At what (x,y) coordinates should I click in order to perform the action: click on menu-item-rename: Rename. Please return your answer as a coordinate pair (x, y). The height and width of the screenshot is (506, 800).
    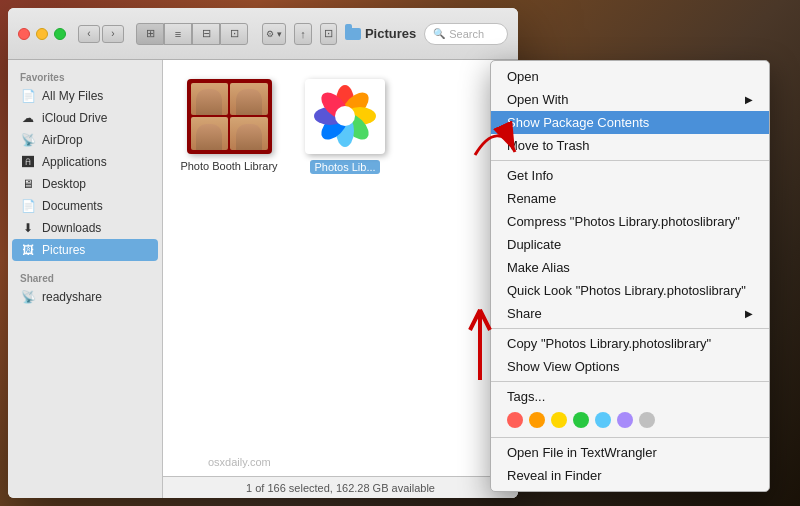
    Looking at the image, I should click on (630, 198).